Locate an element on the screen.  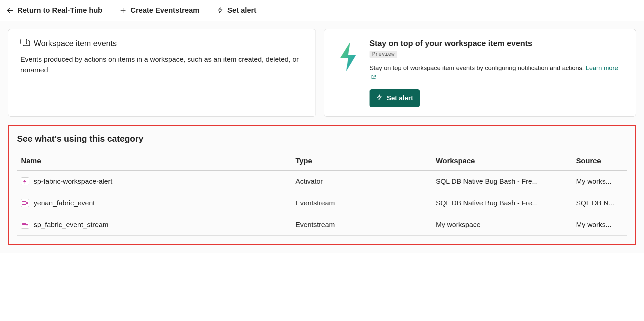
create-label: Create Eventstream is located at coordinates (165, 10).